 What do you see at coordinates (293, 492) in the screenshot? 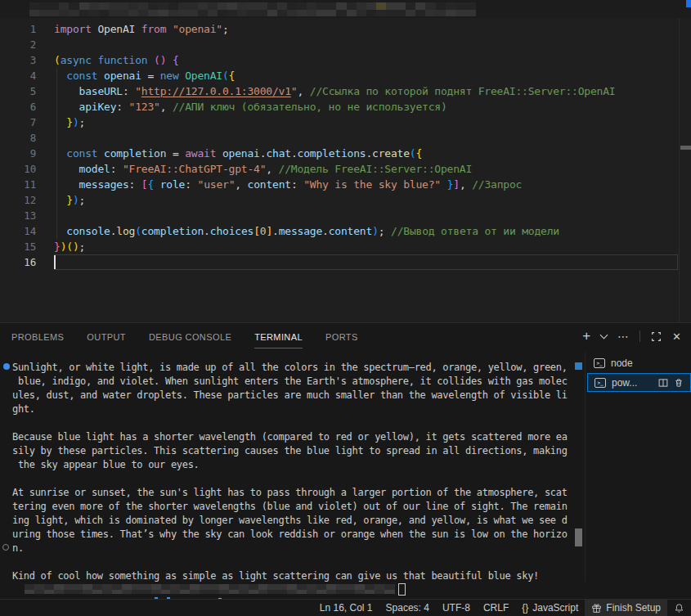
I see `terminal-line: At sunrise or sunset, the sun's light ha…` at bounding box center [293, 492].